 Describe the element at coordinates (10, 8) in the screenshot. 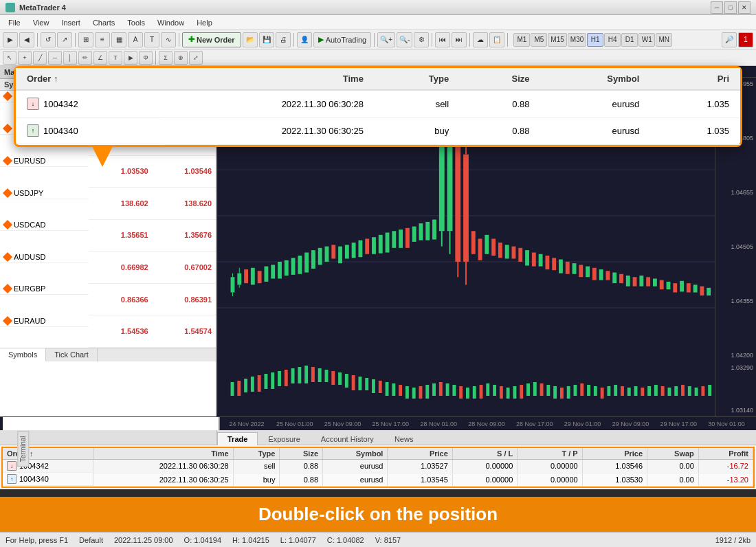

I see `app-icon` at that location.